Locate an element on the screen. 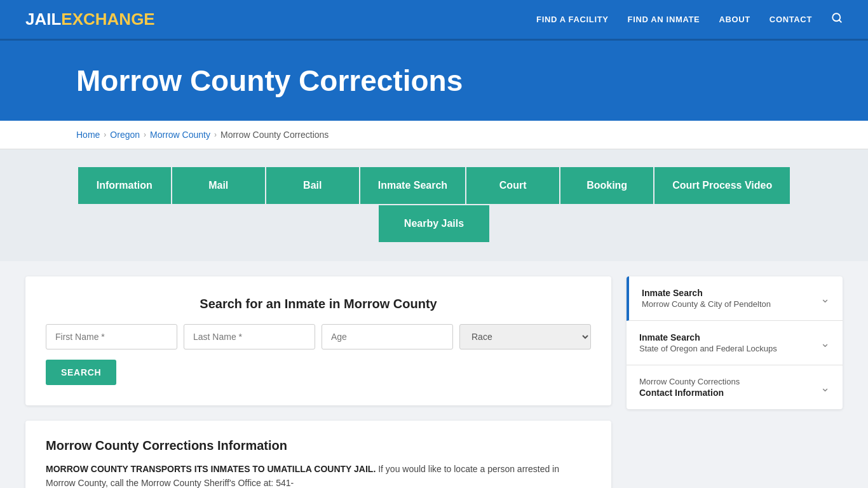  right-panel: Inmate Search Morrow County & City of Pe… is located at coordinates (735, 383).